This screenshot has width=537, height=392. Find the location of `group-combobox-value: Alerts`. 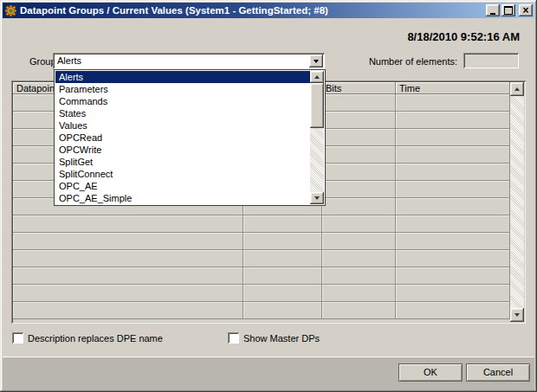

group-combobox-value: Alerts is located at coordinates (69, 61).